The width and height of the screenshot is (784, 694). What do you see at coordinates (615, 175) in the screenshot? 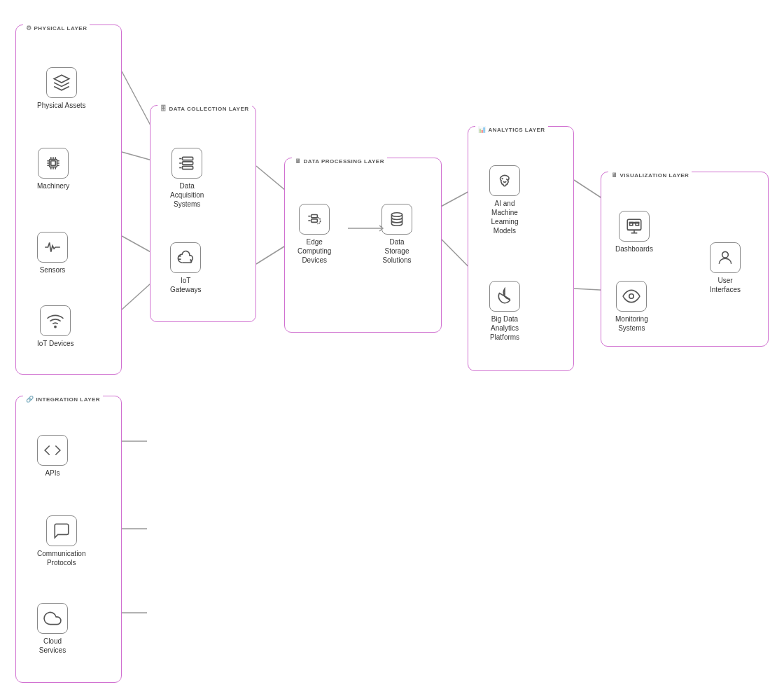
I see `monitor-icon: 🖥` at bounding box center [615, 175].